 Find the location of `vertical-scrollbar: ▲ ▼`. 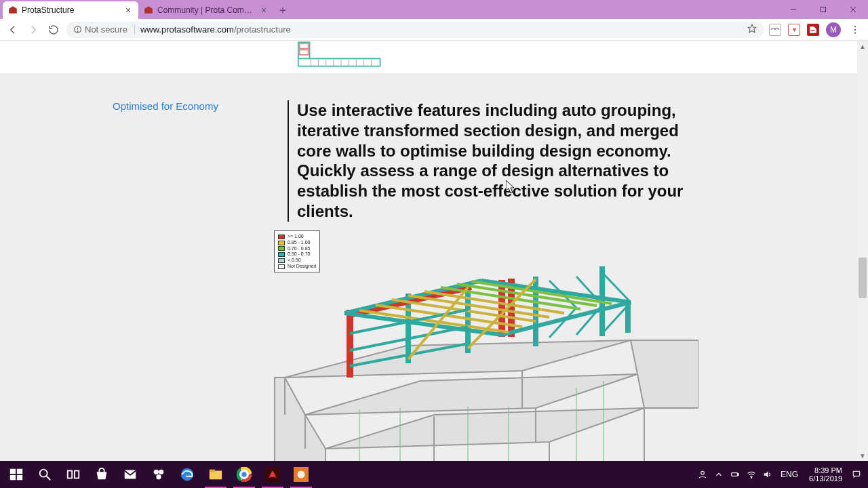

vertical-scrollbar: ▲ ▼ is located at coordinates (863, 251).